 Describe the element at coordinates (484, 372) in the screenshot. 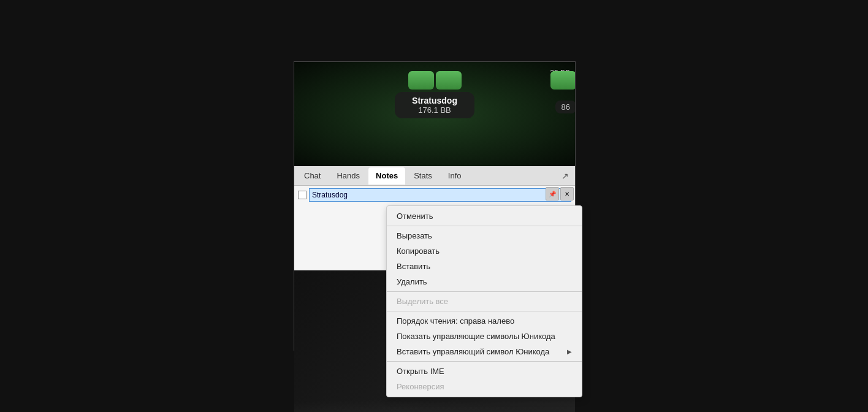

I see `ctx-open-ime: Открыть IME` at that location.